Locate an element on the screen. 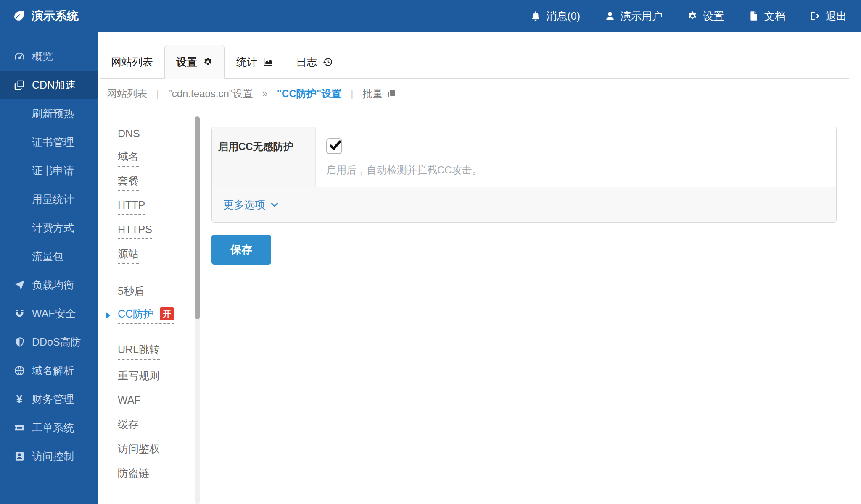  subnav-item-url-redirect: URL跳转 is located at coordinates (149, 351).